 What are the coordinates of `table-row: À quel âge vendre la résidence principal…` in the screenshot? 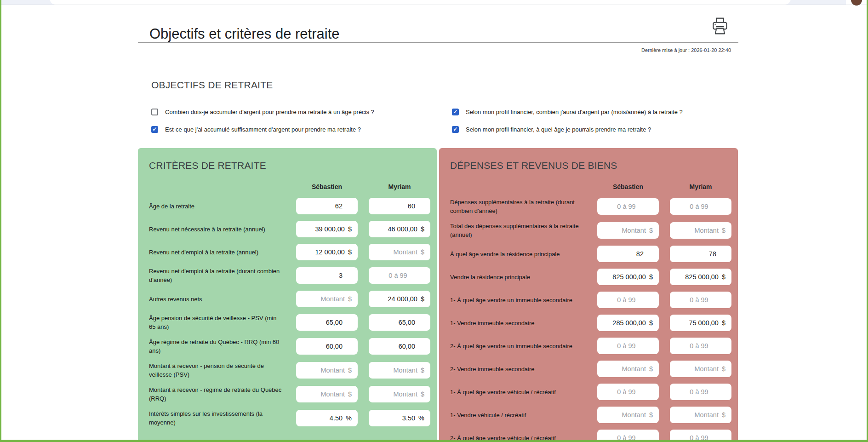 It's located at (591, 254).